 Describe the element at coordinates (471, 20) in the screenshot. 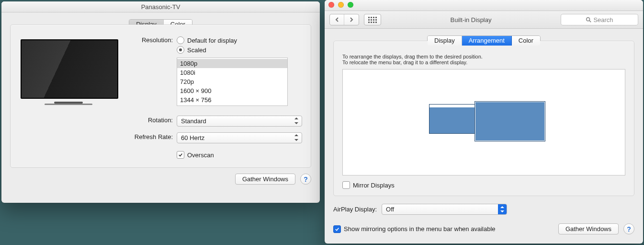

I see `window-title: Built-in Display` at that location.